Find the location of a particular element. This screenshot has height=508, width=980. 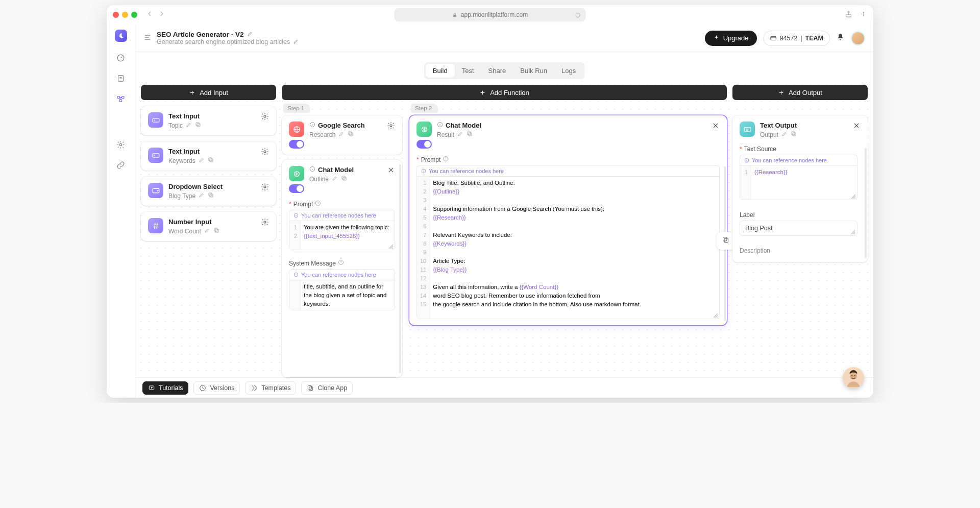

text-source-editor: 1 {{Research}} is located at coordinates (798, 183).